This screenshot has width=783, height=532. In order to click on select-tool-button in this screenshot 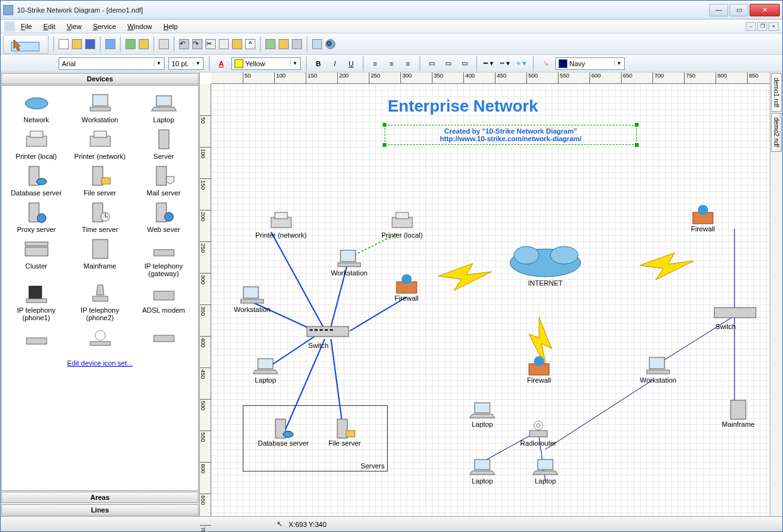, I will do `click(26, 44)`.